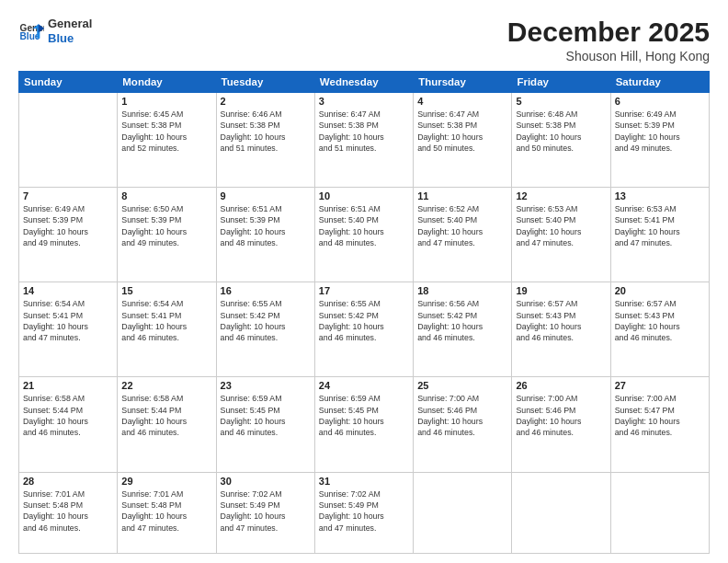  Describe the element at coordinates (462, 226) in the screenshot. I see `day-info: Sunrise: 6:52 AM Sunset: 5:40 PM Dayligh…` at that location.